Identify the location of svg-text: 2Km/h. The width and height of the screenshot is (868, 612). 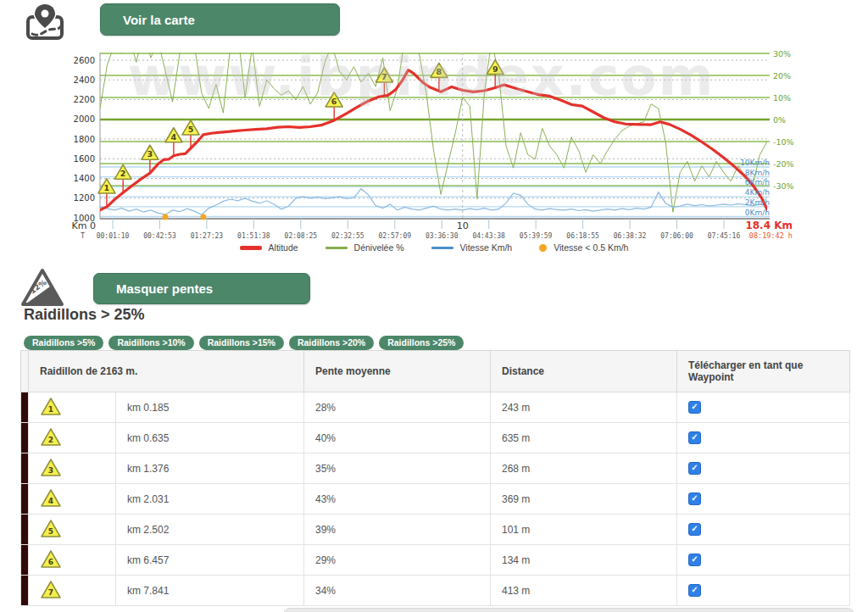
(758, 203).